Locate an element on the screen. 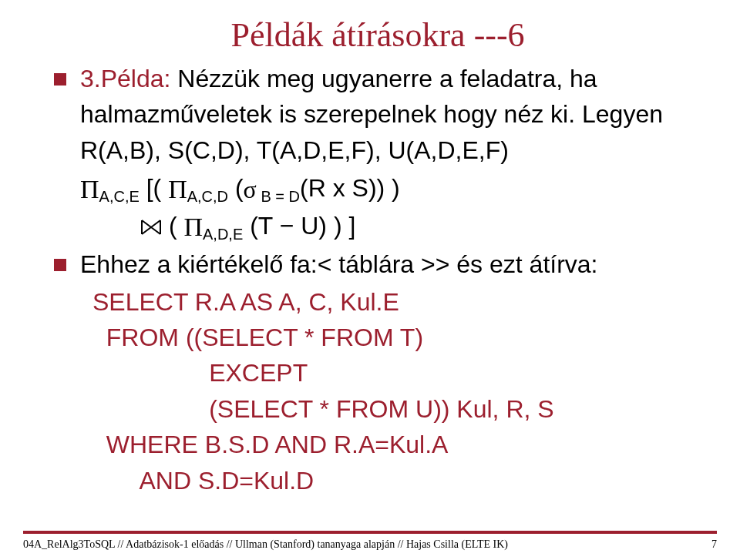 Image resolution: width=740 pixels, height=560 pixels. query-line-5: WHERE B.S.D AND R.A=Kul.A is located at coordinates (397, 444).